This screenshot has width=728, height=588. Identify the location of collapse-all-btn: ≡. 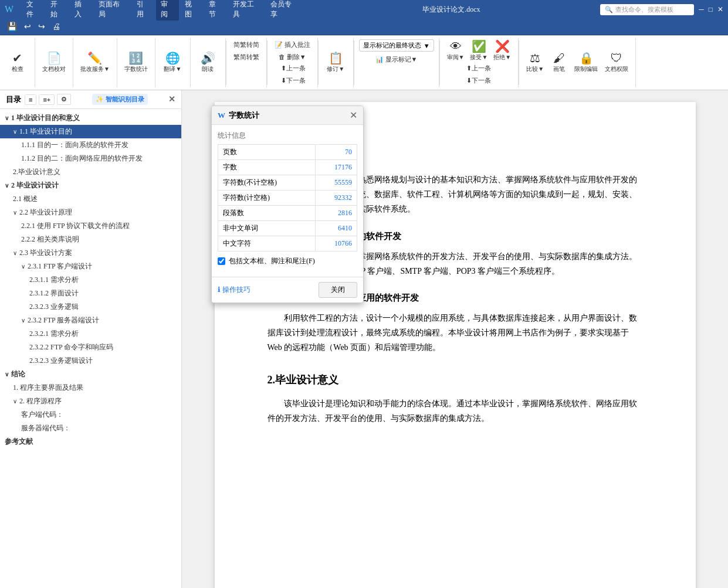
(31, 100).